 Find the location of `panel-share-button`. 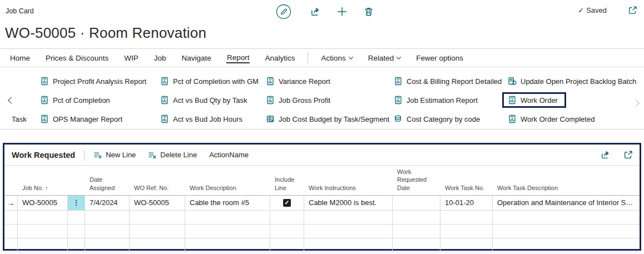

panel-share-button is located at coordinates (605, 155).